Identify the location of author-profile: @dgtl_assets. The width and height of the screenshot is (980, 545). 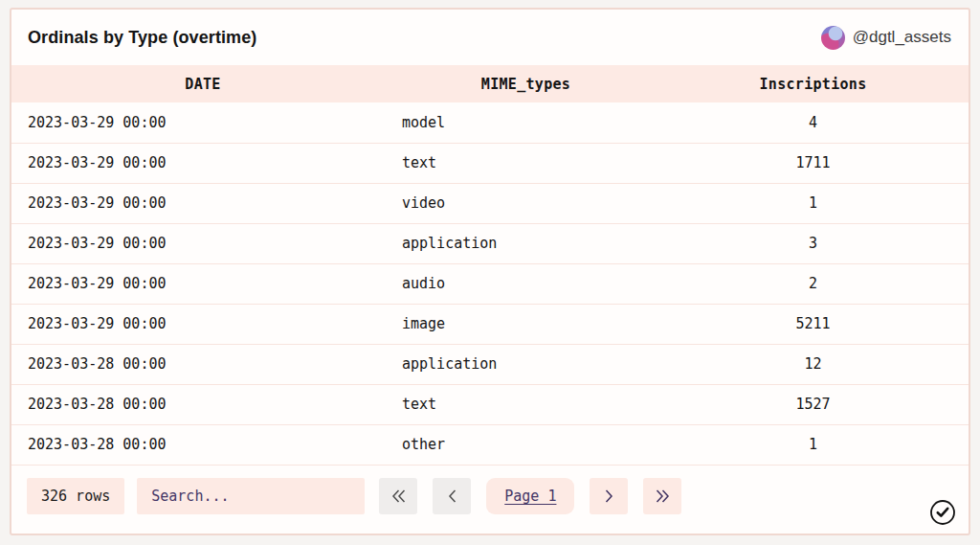
(886, 38).